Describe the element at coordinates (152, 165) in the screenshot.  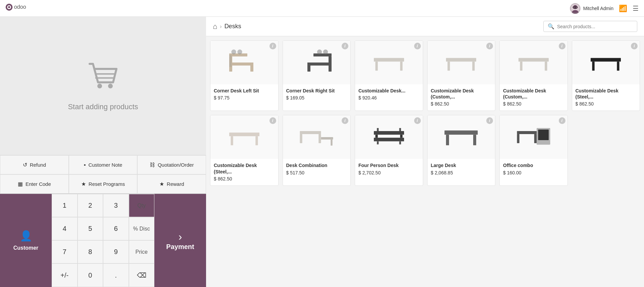
I see `quotation-icon: ⛓` at that location.